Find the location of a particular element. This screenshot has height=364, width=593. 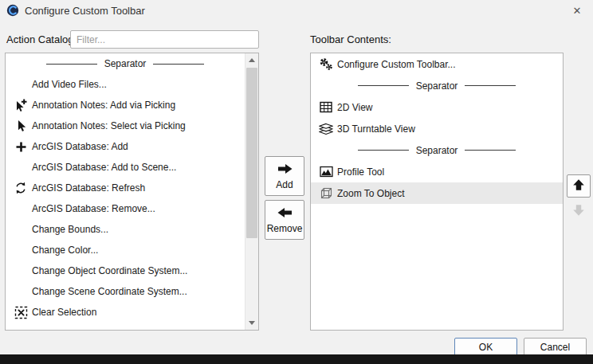

list-item-label: Annotation Notes: Select via Picking is located at coordinates (108, 126).